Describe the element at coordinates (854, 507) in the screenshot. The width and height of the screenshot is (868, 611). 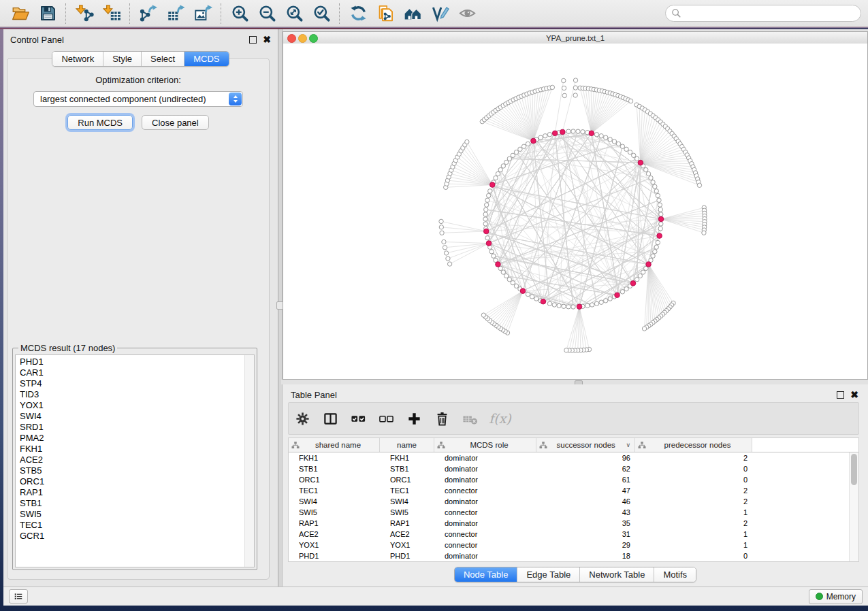
I see `table-scrollbar` at that location.